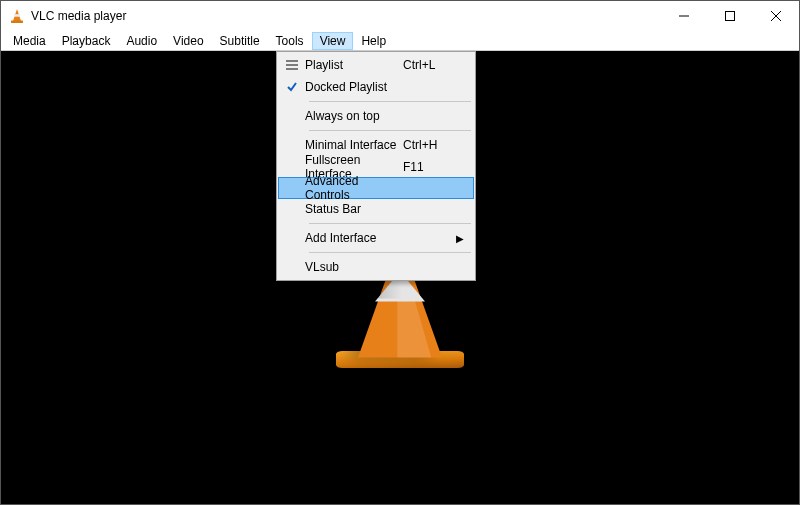 The image size is (800, 505). Describe the element at coordinates (428, 65) in the screenshot. I see `menu-item-accelerator: Ctrl+L` at that location.